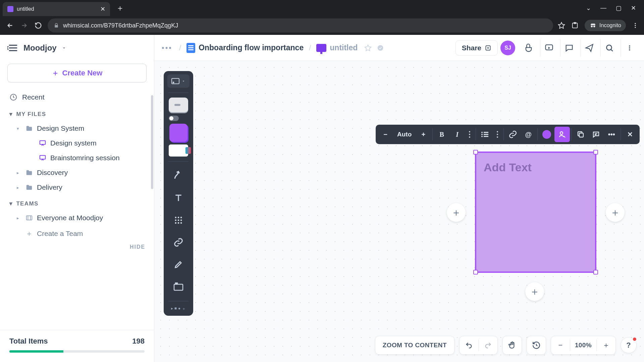 The height and width of the screenshot is (362, 644). I want to click on close-toolbar-button: ✕, so click(630, 134).